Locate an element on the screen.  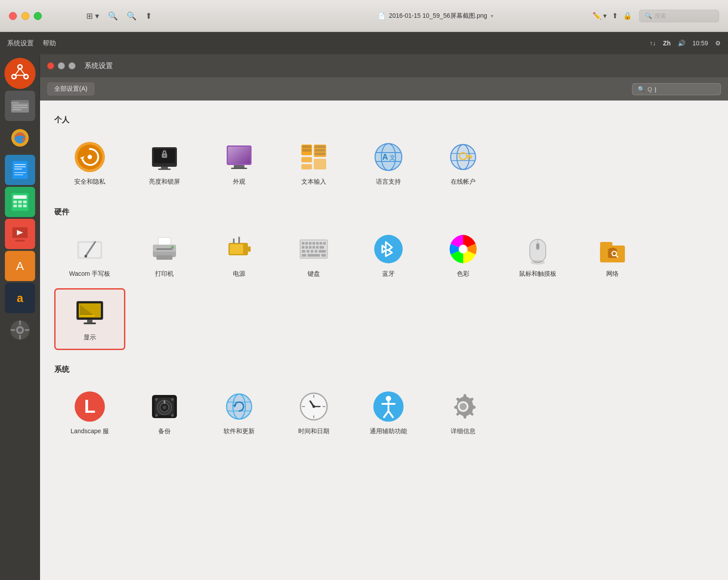
share-icon: ⬆ is located at coordinates (148, 16).